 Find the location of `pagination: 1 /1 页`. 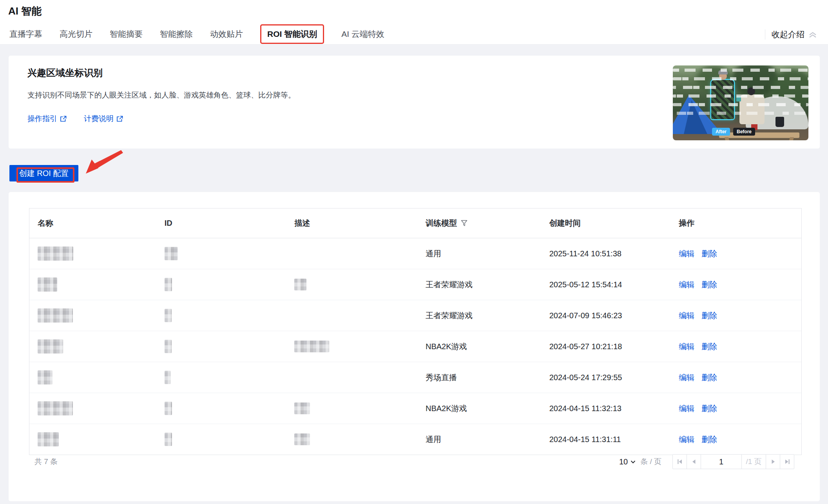

pagination: 1 /1 页 is located at coordinates (734, 462).